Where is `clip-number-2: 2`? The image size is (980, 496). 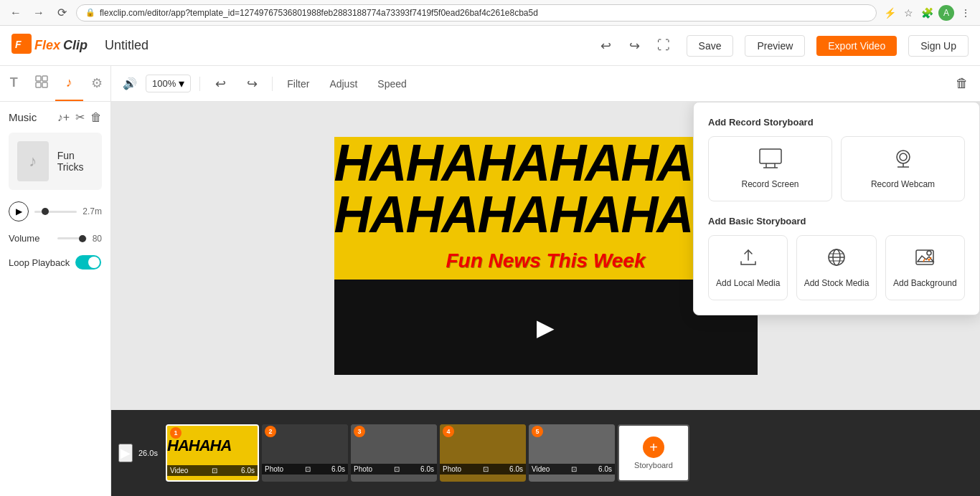 clip-number-2: 2 is located at coordinates (270, 431).